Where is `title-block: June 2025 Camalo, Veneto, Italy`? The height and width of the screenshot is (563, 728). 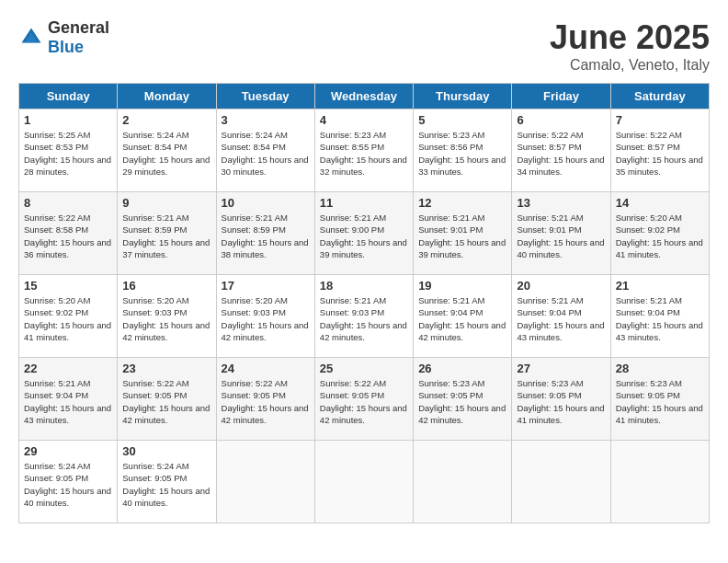
title-block: June 2025 Camalo, Veneto, Italy is located at coordinates (630, 46).